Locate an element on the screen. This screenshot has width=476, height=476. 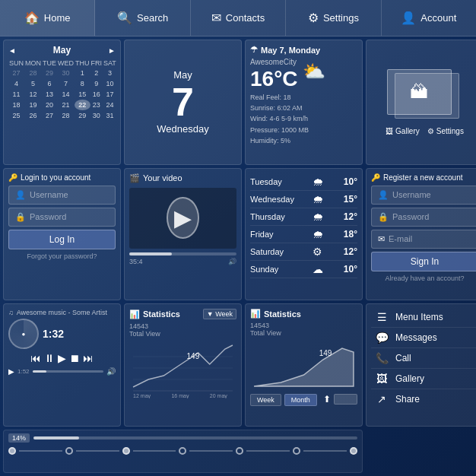
cal-day: 13 is located at coordinates (49, 94).